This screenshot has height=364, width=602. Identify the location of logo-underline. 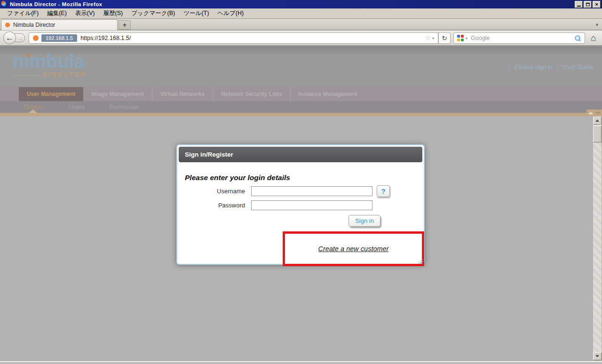
(26, 76).